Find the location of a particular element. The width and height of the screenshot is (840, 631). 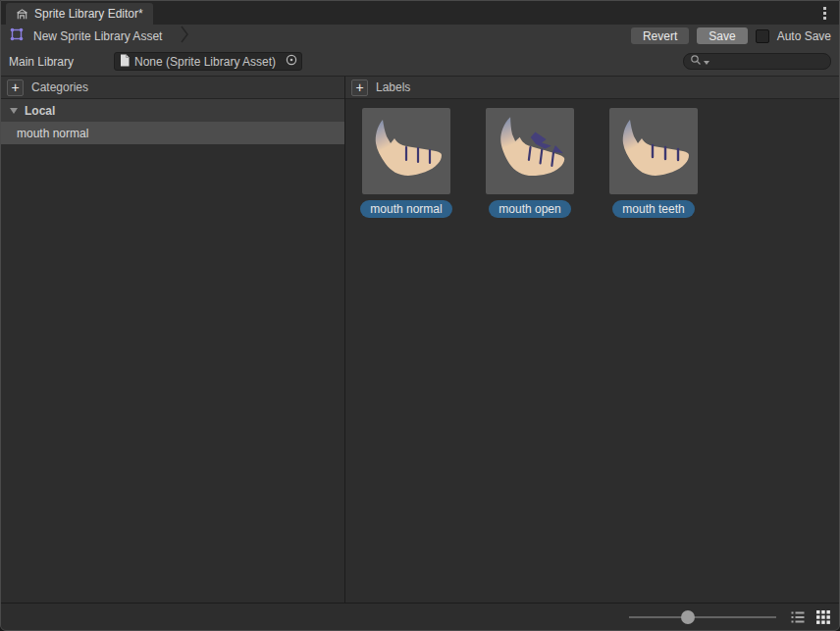

thumbnail-size-slider is located at coordinates (703, 617).